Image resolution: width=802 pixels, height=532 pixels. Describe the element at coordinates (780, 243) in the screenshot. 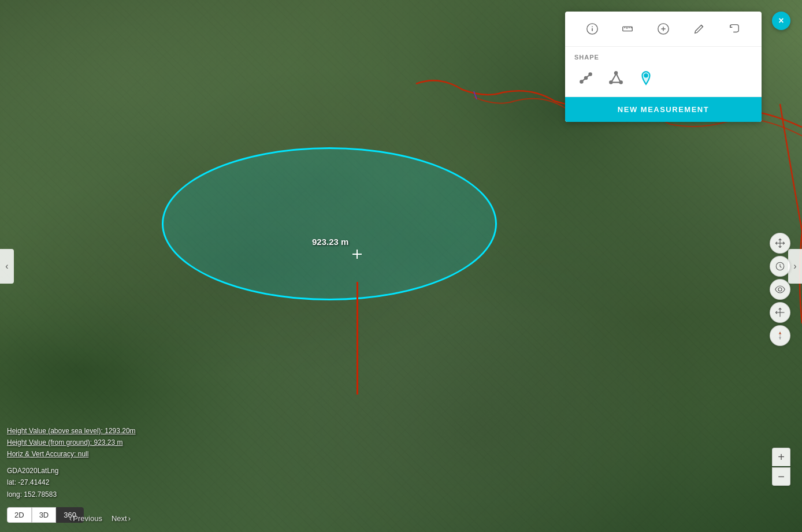

I see `compass-pan-button` at that location.